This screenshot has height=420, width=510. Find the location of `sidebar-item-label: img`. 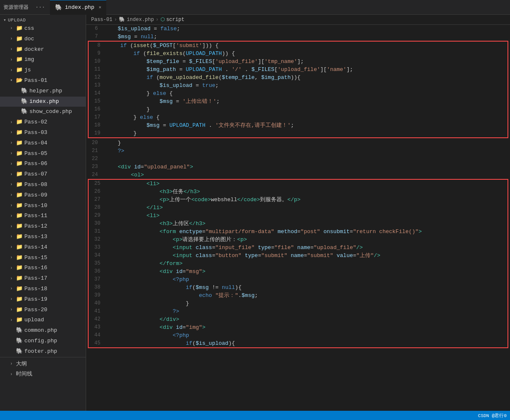

sidebar-item-label: img is located at coordinates (29, 60).